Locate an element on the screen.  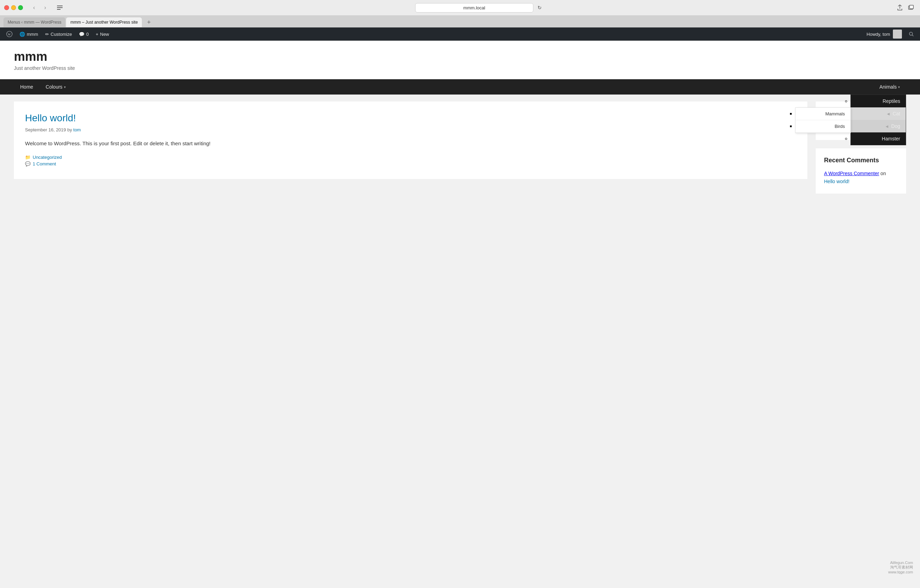
folder-icon: 📁 is located at coordinates (28, 157).